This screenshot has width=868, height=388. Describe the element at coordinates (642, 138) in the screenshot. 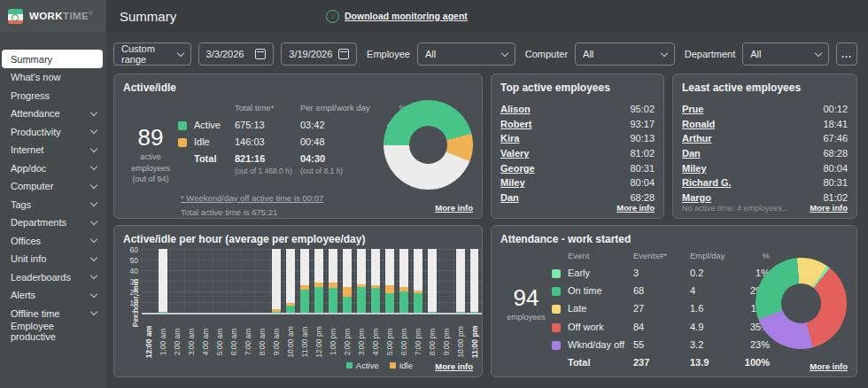

I see `employee-active-time: 90:13` at that location.